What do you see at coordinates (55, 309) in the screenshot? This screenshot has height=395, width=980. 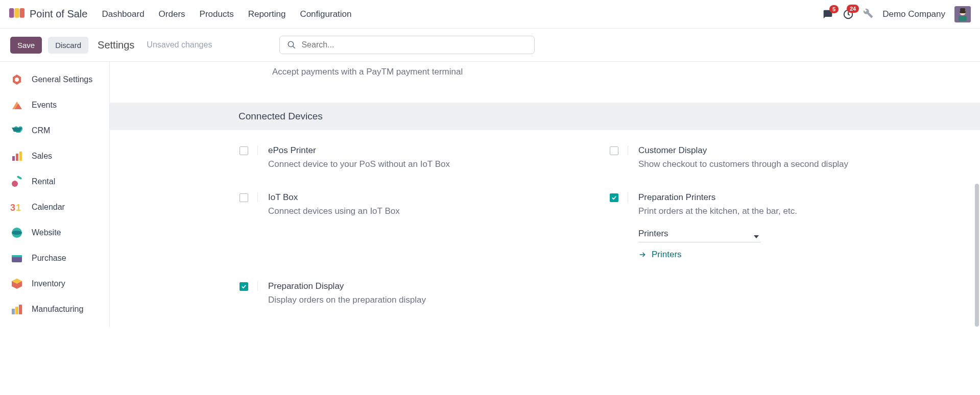 I see `sidebar-item-manufacturing: Manufacturing` at bounding box center [55, 309].